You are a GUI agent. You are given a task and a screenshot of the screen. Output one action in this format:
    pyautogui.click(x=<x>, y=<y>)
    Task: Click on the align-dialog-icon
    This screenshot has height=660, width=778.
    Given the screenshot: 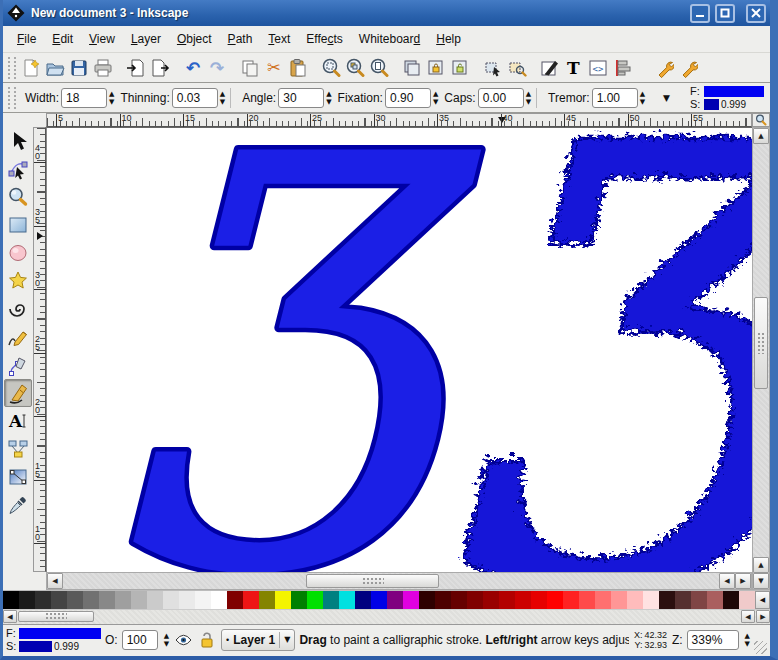 What is the action you would take?
    pyautogui.click(x=622, y=68)
    